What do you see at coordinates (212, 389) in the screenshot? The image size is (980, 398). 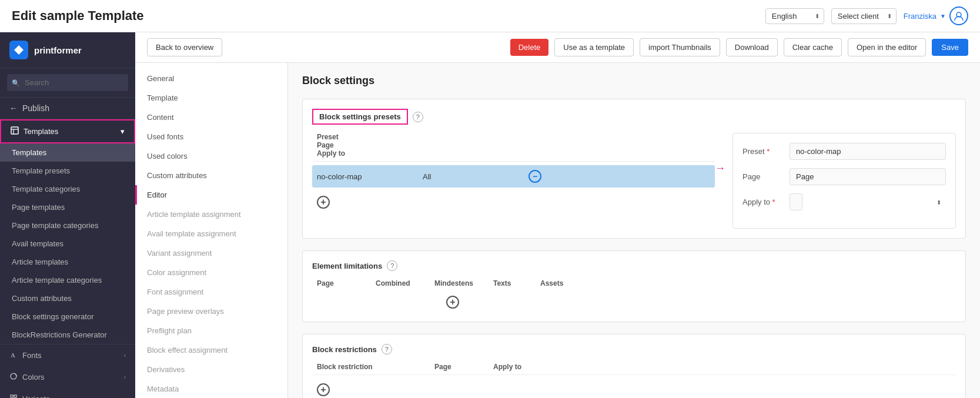 I see `left-nav-metadata: Metadata` at bounding box center [212, 389].